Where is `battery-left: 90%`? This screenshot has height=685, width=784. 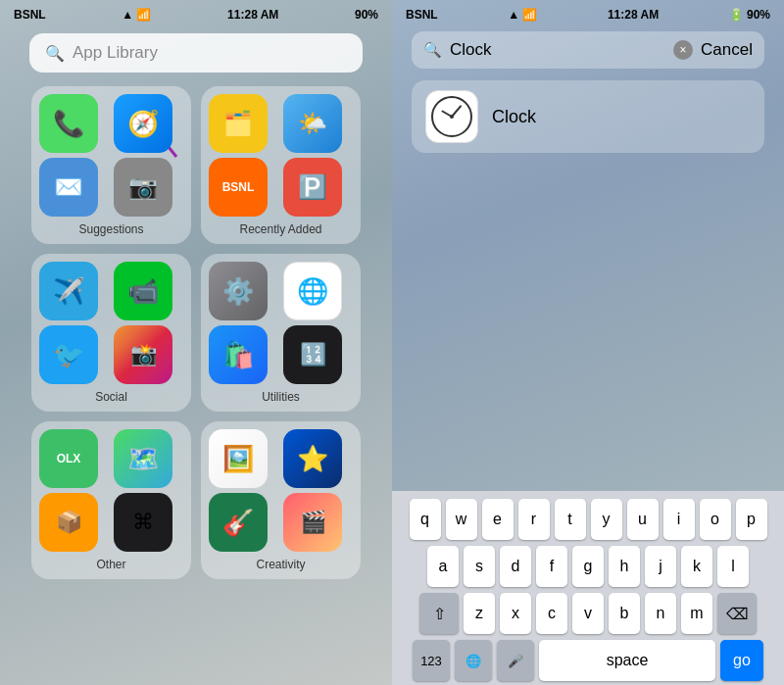 battery-left: 90% is located at coordinates (367, 15).